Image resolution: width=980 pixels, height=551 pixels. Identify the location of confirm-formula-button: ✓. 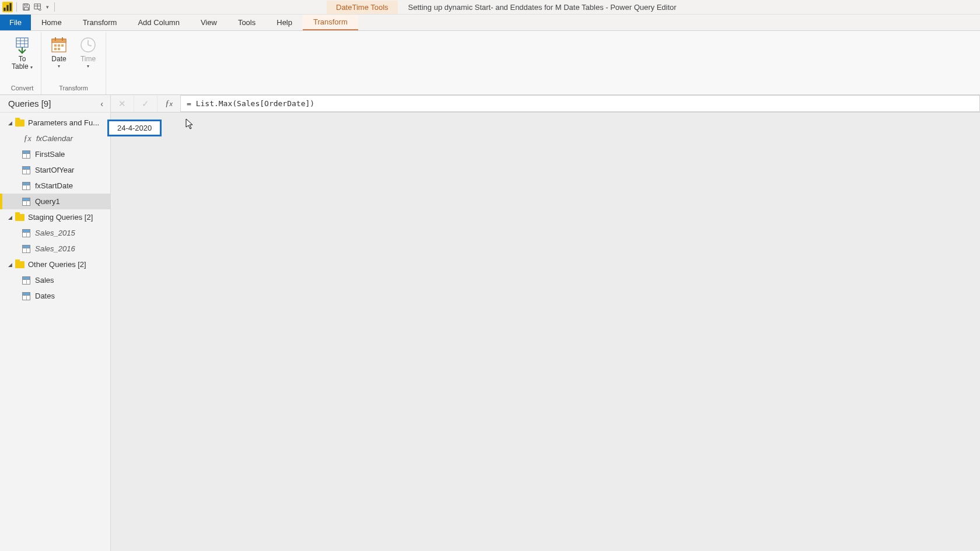
(146, 104).